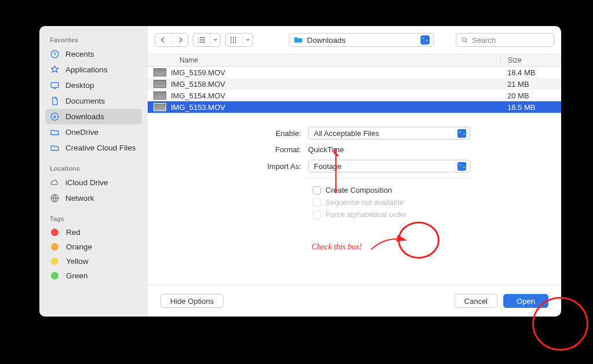 Image resolution: width=593 pixels, height=364 pixels. I want to click on file-name: IMG_5153.MOV, so click(336, 108).